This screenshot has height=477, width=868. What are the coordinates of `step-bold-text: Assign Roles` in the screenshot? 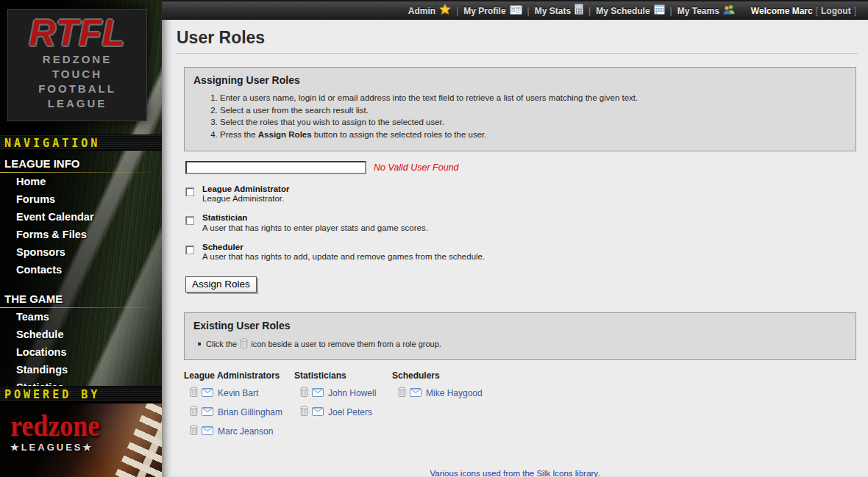 It's located at (285, 135).